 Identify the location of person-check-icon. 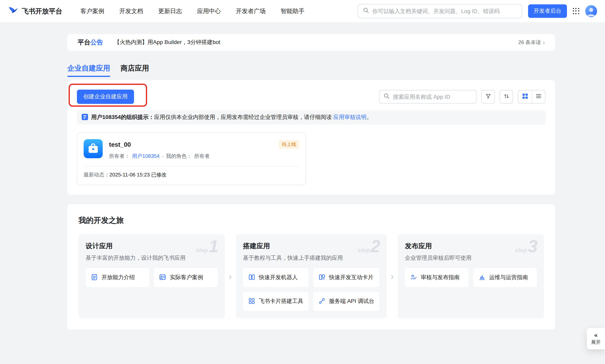
(413, 278).